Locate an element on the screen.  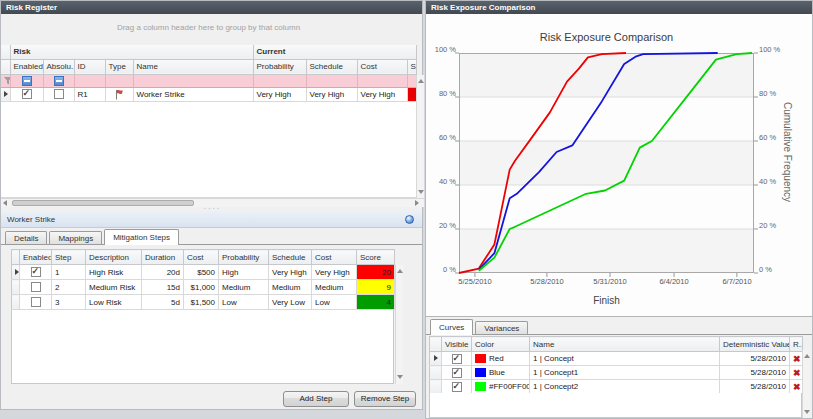
risk-id-cell: R1 is located at coordinates (90, 94).